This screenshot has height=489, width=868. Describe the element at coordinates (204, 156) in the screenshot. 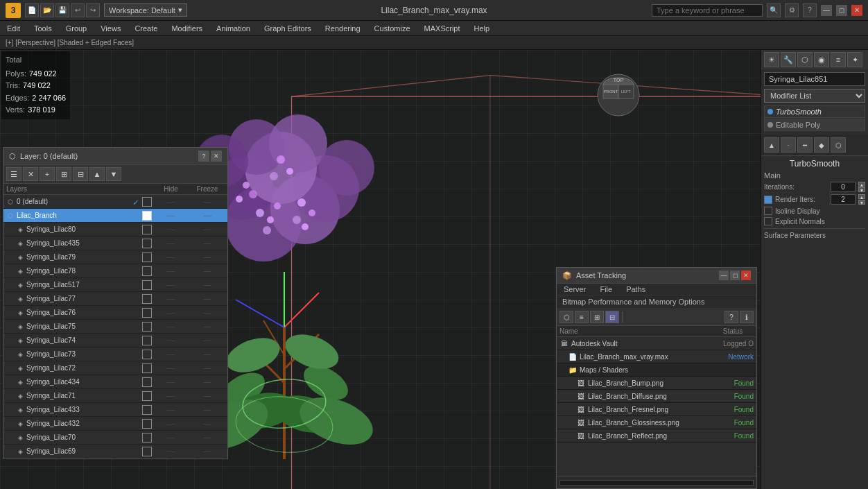

I see `layer-help-button: ?` at that location.